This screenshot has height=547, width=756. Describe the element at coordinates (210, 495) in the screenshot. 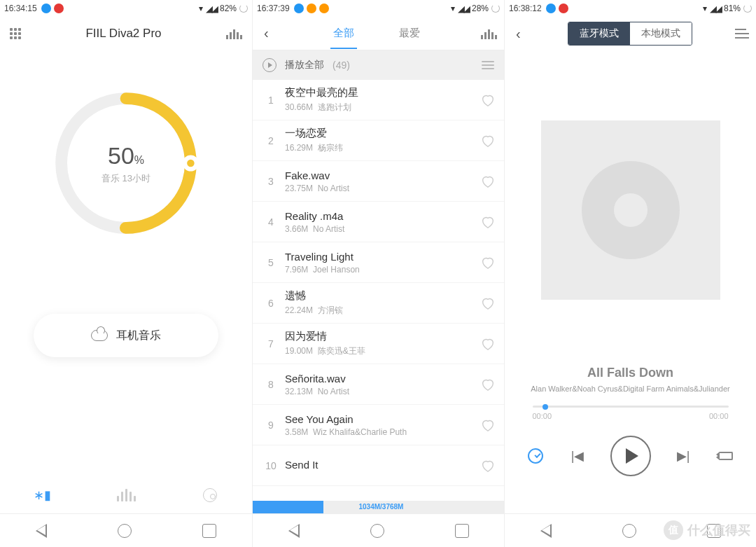

I see `tab-settings` at that location.